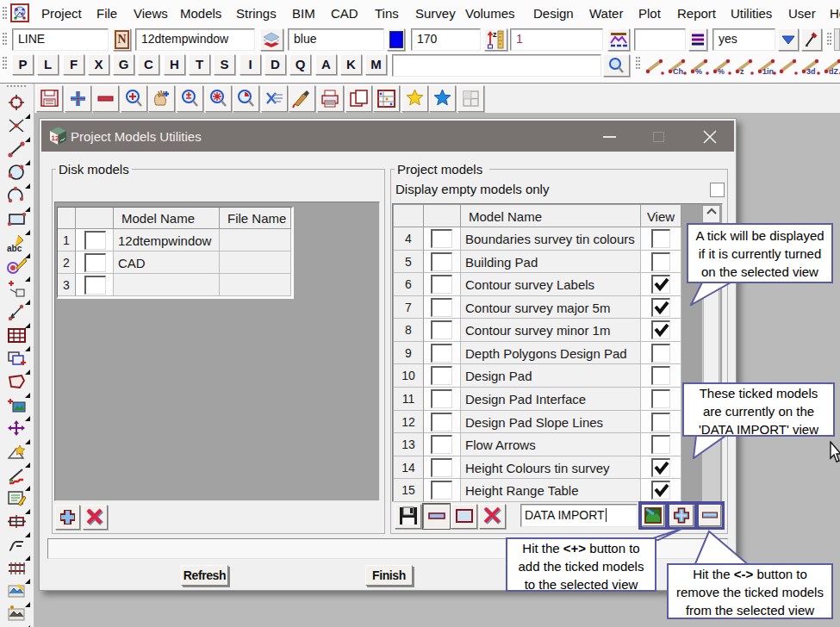 This screenshot has width=840, height=627. I want to click on svg-text: 1in, so click(768, 71).